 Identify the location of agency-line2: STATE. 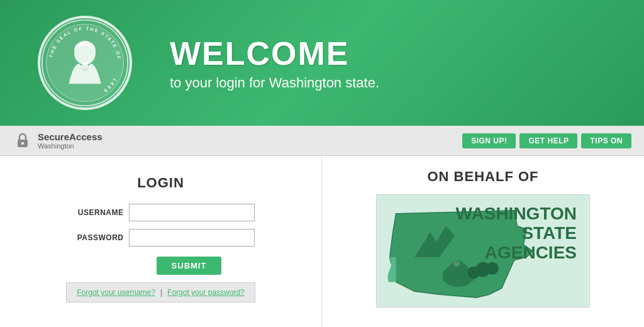
(516, 234).